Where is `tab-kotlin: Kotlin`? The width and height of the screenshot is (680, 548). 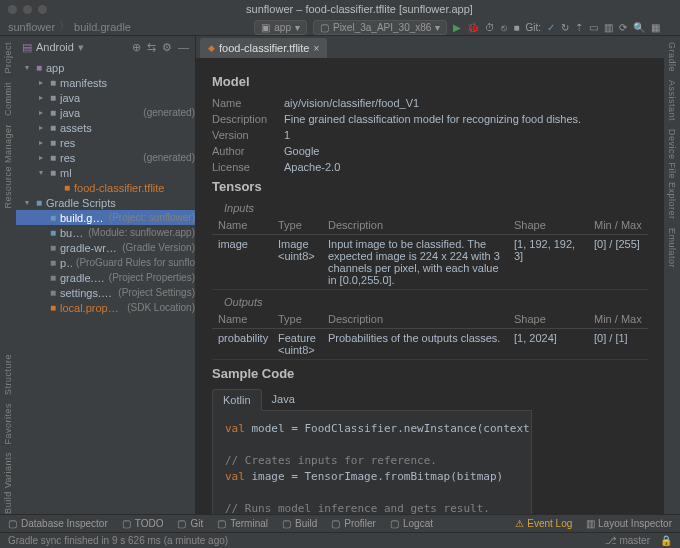
tab-kotlin: Kotlin is located at coordinates (237, 400).